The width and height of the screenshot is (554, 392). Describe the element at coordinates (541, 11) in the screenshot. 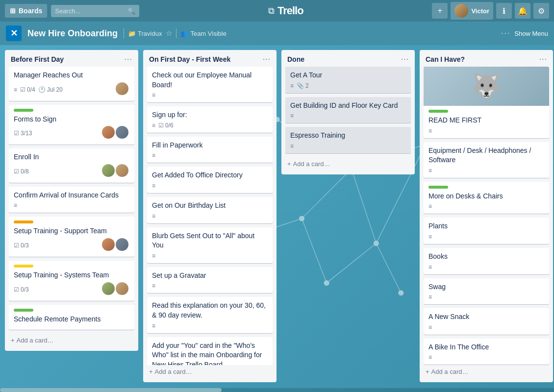

I see `settings-button: ⚙` at that location.